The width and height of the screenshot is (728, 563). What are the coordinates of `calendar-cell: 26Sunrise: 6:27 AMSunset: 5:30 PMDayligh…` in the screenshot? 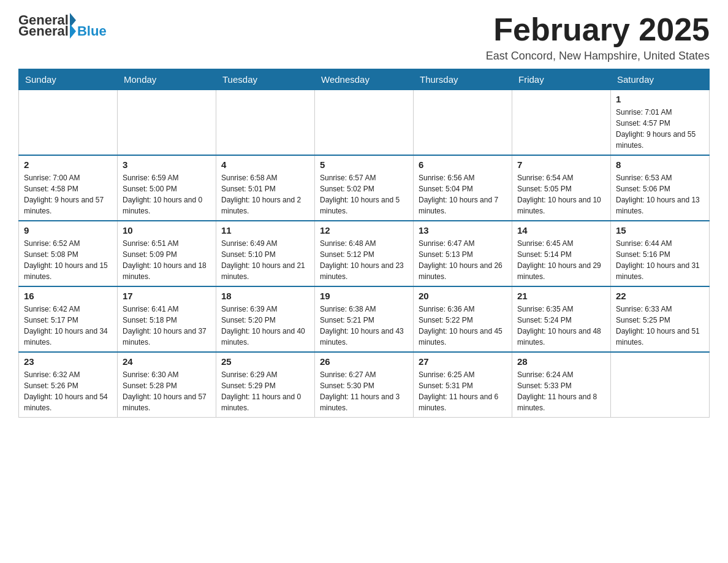 It's located at (364, 385).